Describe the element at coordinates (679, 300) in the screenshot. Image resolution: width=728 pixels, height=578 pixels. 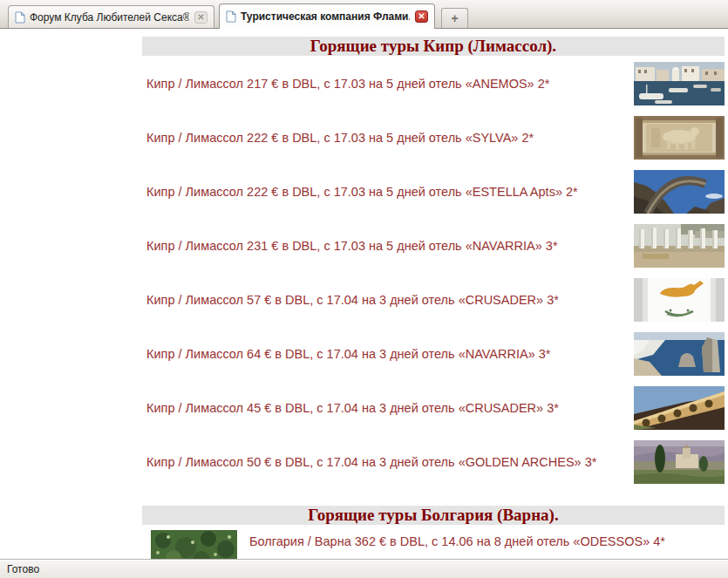
I see `cyprus-flag-photo` at that location.